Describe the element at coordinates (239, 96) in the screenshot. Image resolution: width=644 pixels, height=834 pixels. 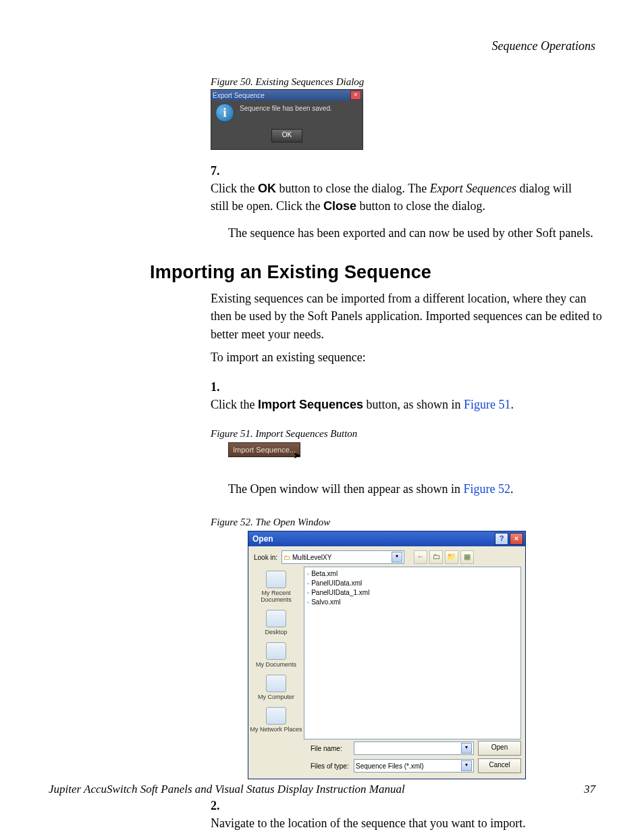
I see `fig50-title: Export Sequence` at that location.